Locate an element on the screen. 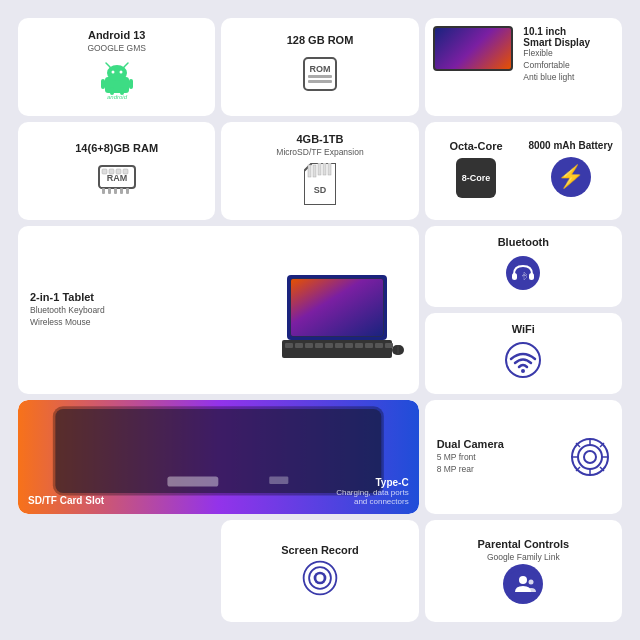 This screenshot has height=640, width=640. svg-text: android is located at coordinates (118, 97).